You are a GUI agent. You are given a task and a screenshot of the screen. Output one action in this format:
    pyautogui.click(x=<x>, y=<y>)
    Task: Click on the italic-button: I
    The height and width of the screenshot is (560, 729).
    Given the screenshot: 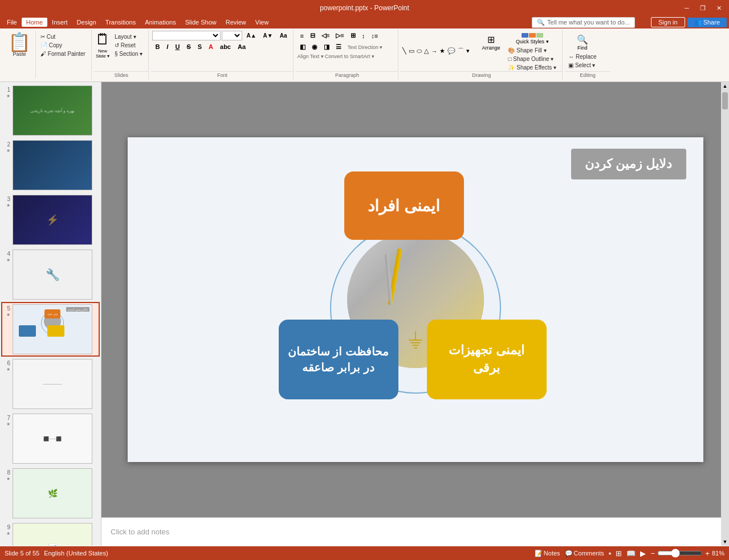 What is the action you would take?
    pyautogui.click(x=168, y=47)
    